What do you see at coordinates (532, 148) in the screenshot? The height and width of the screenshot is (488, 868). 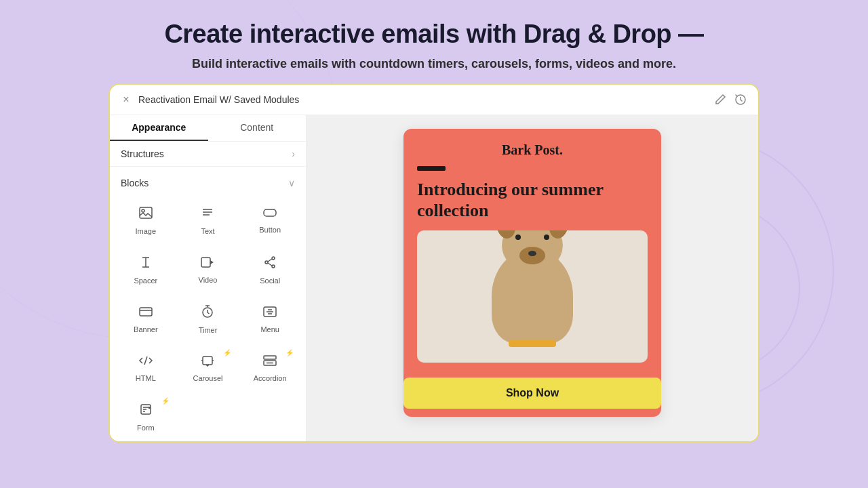 I see `email-brand: Bark Post.` at bounding box center [532, 148].